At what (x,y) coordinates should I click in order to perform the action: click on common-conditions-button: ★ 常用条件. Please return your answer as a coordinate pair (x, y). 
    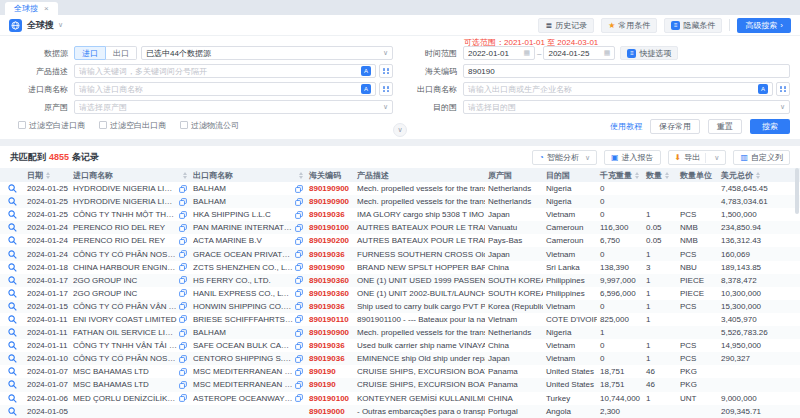
    Looking at the image, I should click on (629, 26).